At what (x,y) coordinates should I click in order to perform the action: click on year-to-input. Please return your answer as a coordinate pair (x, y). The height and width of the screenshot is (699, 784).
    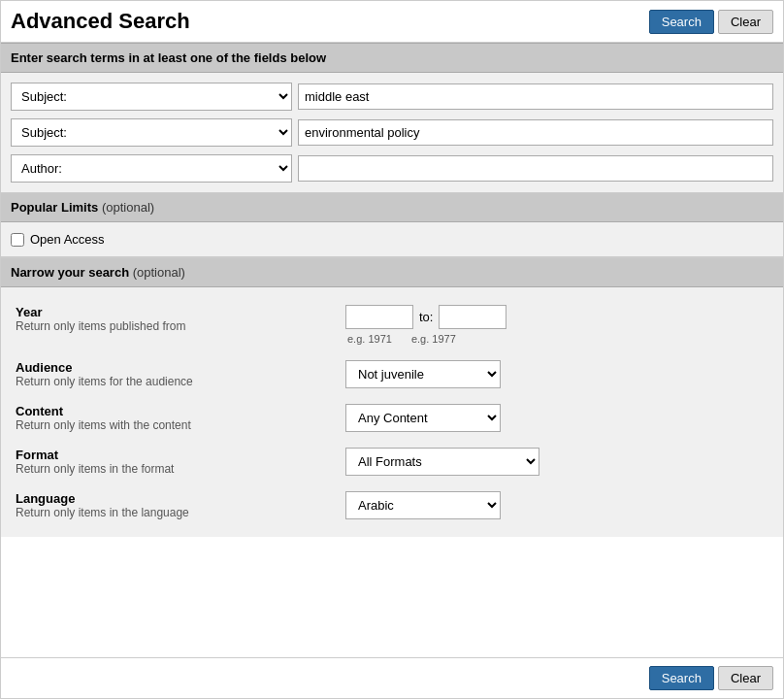
    Looking at the image, I should click on (473, 316).